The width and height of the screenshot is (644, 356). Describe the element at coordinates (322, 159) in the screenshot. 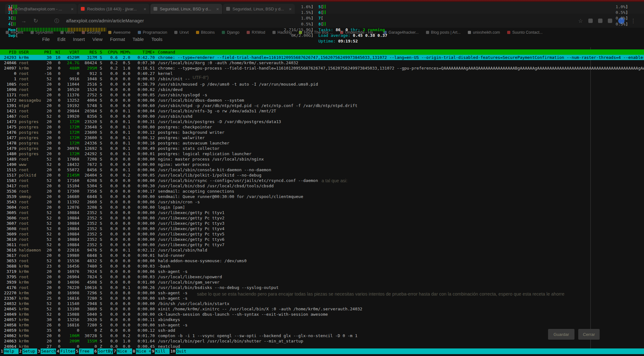

I see `process-row: 1489root520178687208S0.00.00:00.00nginx:…` at that location.